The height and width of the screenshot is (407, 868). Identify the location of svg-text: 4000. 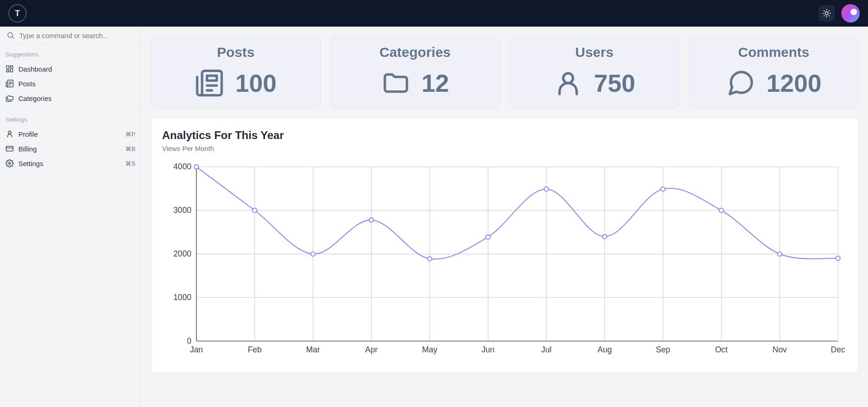
(183, 167).